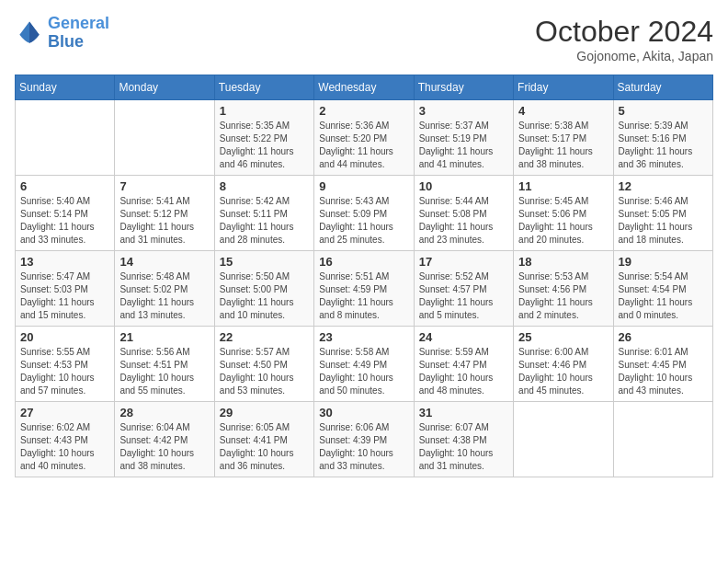 The width and height of the screenshot is (728, 563). I want to click on calendar-cell: 11Sunrise: 5:45 AMSunset: 5:06 PMDayligh…, so click(563, 213).